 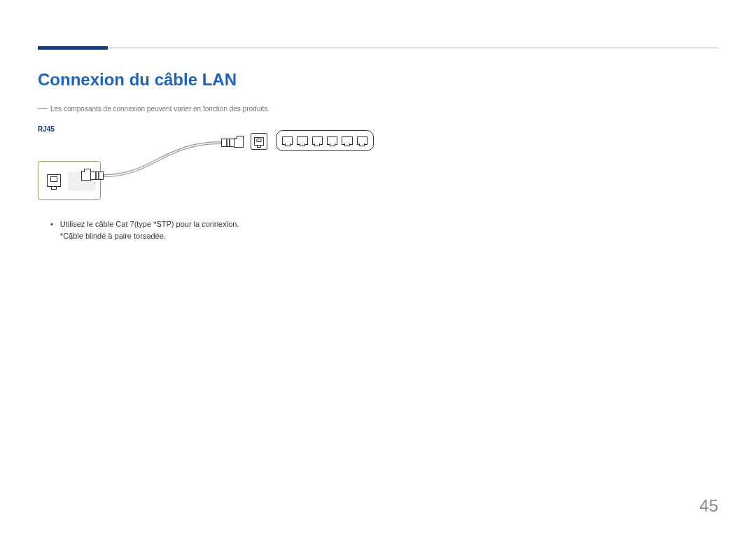 What do you see at coordinates (232, 143) in the screenshot?
I see `ethernet-plug-right-icon` at bounding box center [232, 143].